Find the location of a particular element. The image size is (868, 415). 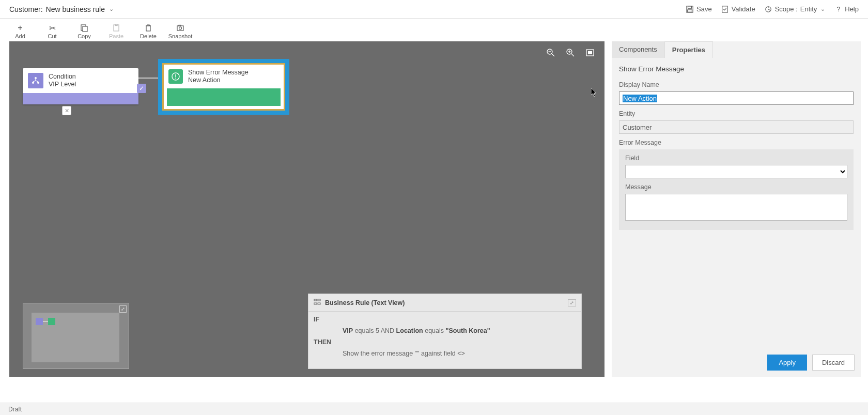

connector-line is located at coordinates (148, 78).